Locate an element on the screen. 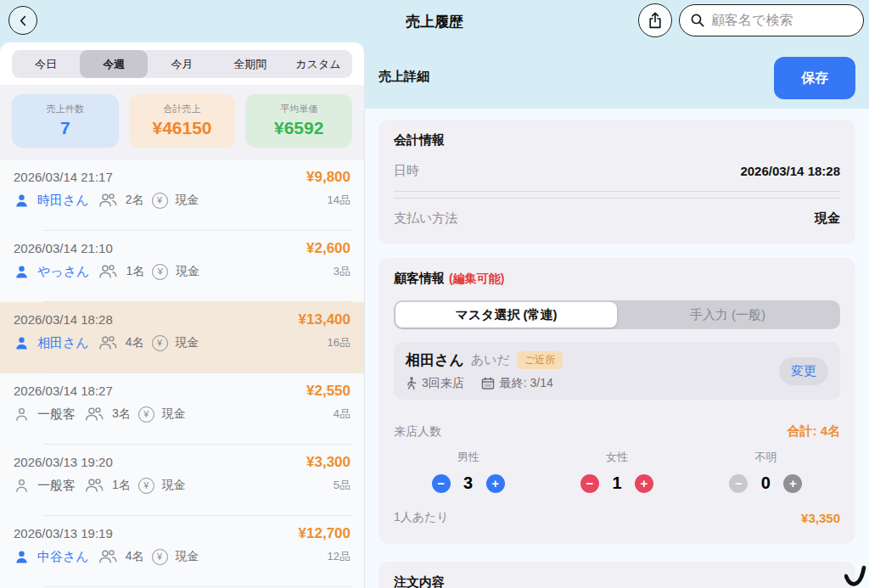 This screenshot has height=588, width=869. transaction-datetime: 2026/03/14 21:10 is located at coordinates (63, 248).